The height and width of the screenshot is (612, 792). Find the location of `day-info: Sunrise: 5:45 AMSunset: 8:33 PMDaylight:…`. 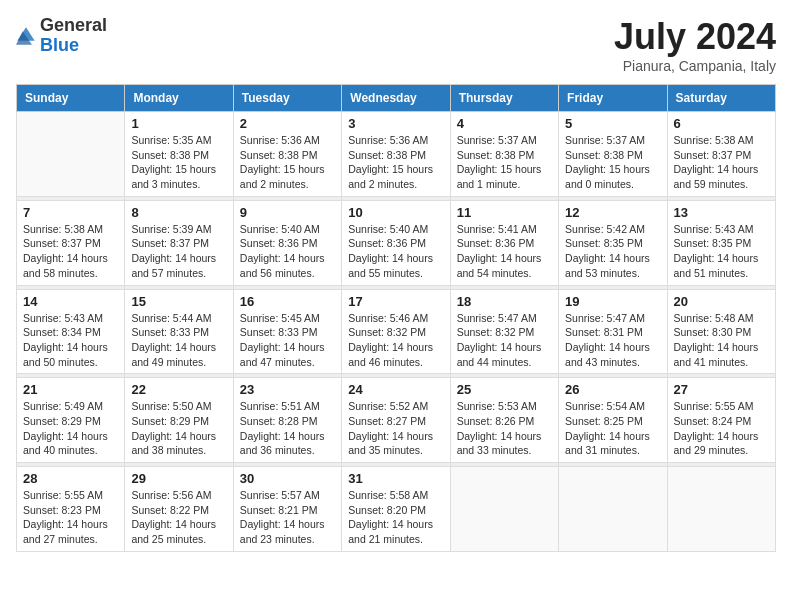

day-info: Sunrise: 5:45 AMSunset: 8:33 PMDaylight:… is located at coordinates (288, 340).